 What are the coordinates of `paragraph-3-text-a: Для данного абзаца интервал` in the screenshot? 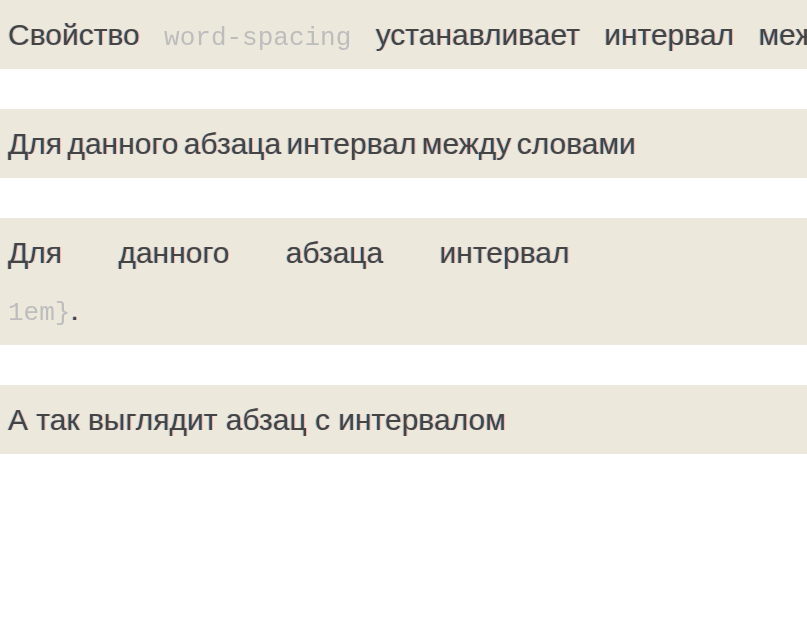 It's located at (288, 252).